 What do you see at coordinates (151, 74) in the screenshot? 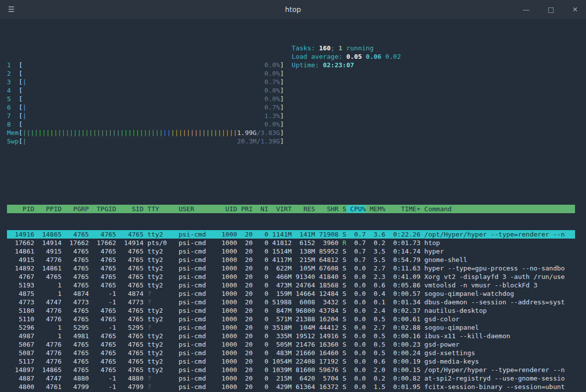
I see `cpu-percent: 0.0%` at bounding box center [151, 74].